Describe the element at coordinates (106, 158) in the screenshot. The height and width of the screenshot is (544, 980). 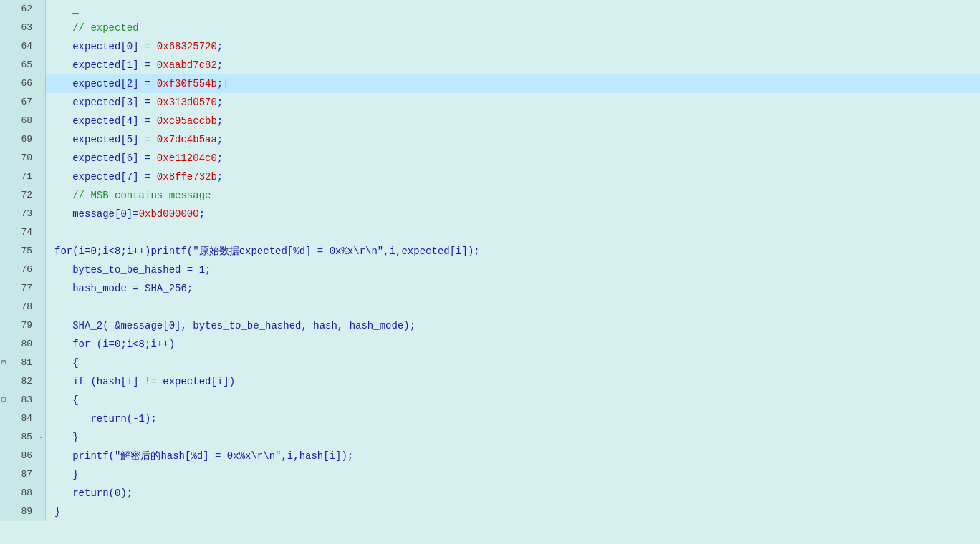
I see `code-segment: expected[6] =` at that location.